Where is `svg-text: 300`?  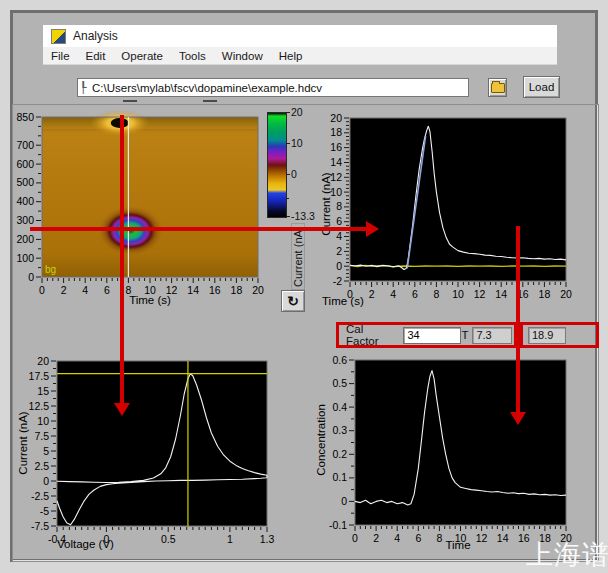 svg-text: 300 is located at coordinates (25, 220).